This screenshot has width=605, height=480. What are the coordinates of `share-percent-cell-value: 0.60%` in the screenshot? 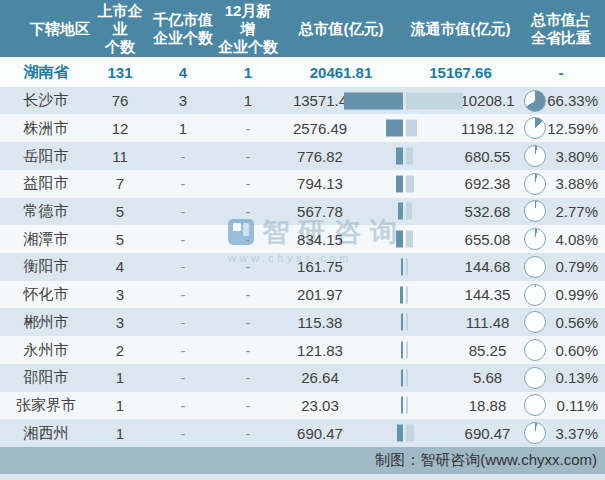 It's located at (576, 350).